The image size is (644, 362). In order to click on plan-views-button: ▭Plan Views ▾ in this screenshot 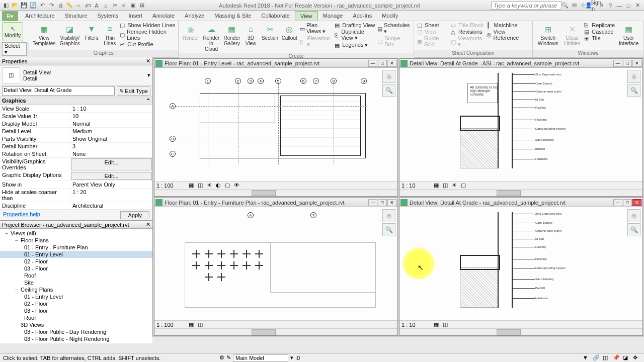, I will do `click(316, 28)`.